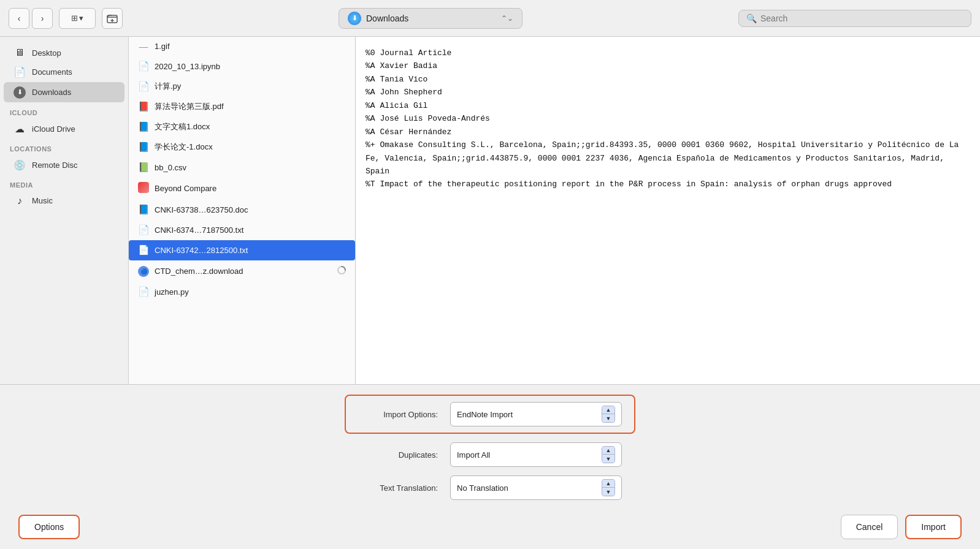 This screenshot has height=549, width=980. Describe the element at coordinates (242, 211) in the screenshot. I see `file-list-panel: — 1.gif 📄 2020_10_13.ipynb 📄 计算.py 📕 算法导…` at that location.